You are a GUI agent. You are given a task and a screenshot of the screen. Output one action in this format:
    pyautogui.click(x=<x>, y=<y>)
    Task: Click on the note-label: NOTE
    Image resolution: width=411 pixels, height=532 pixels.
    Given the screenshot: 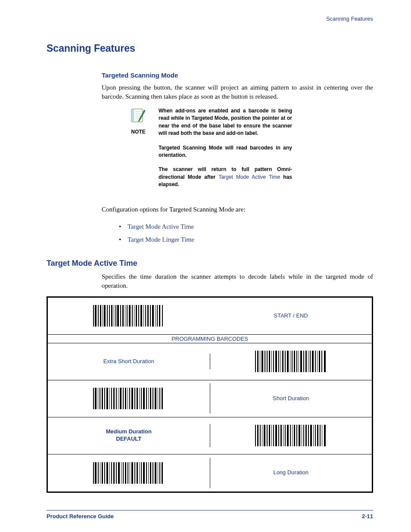 What is the action you would take?
    pyautogui.click(x=138, y=132)
    